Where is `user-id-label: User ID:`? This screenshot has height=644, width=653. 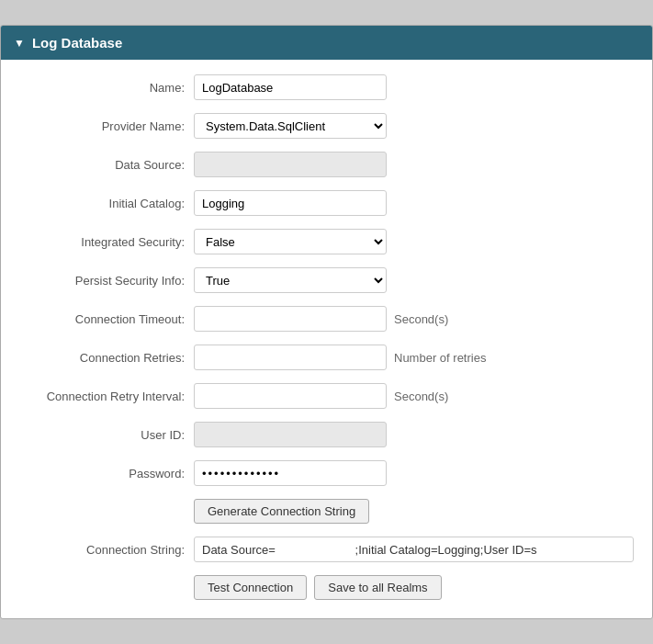
user-id-label: User ID: is located at coordinates (107, 435).